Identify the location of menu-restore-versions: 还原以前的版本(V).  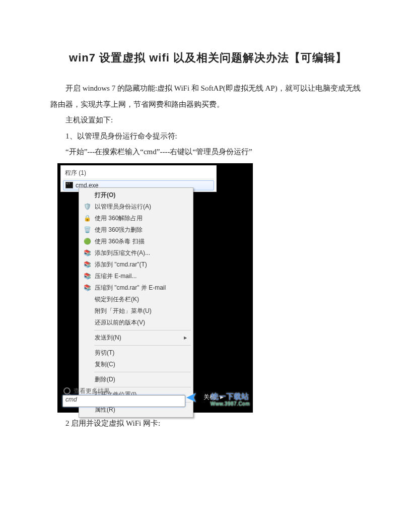
(136, 322).